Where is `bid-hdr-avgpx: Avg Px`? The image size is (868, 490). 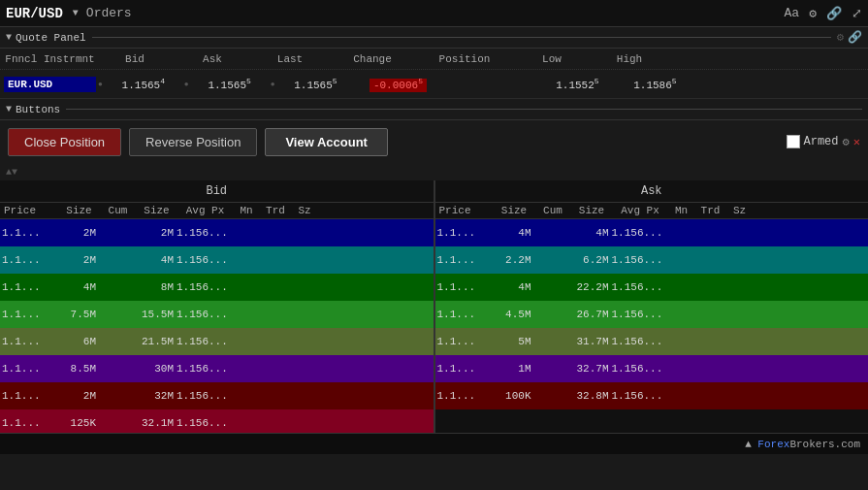
bid-hdr-avgpx: Avg Px is located at coordinates (206, 211).